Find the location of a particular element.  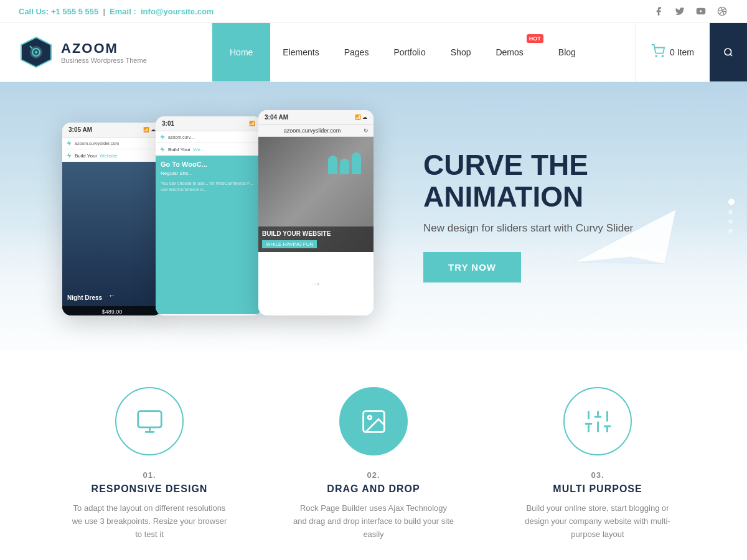

phone2-desc: You can choose to use... for WooCommerce… is located at coordinates (209, 187).